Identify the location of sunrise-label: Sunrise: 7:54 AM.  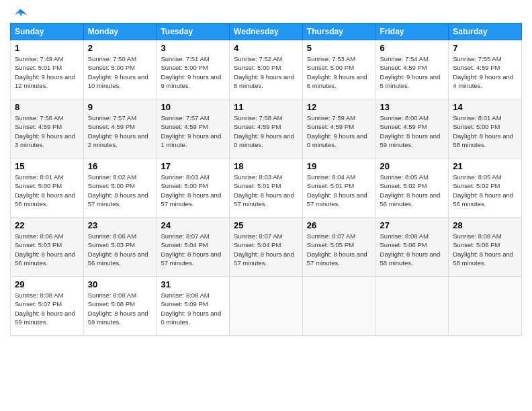
(404, 59).